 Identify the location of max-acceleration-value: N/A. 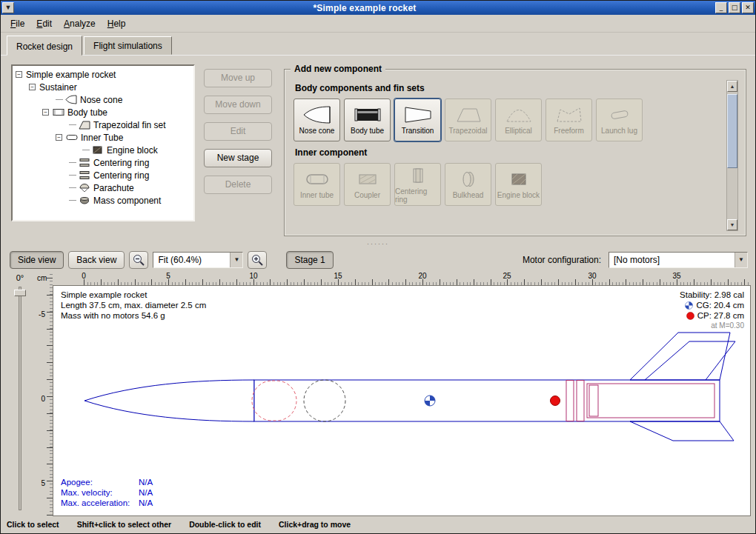
(145, 503).